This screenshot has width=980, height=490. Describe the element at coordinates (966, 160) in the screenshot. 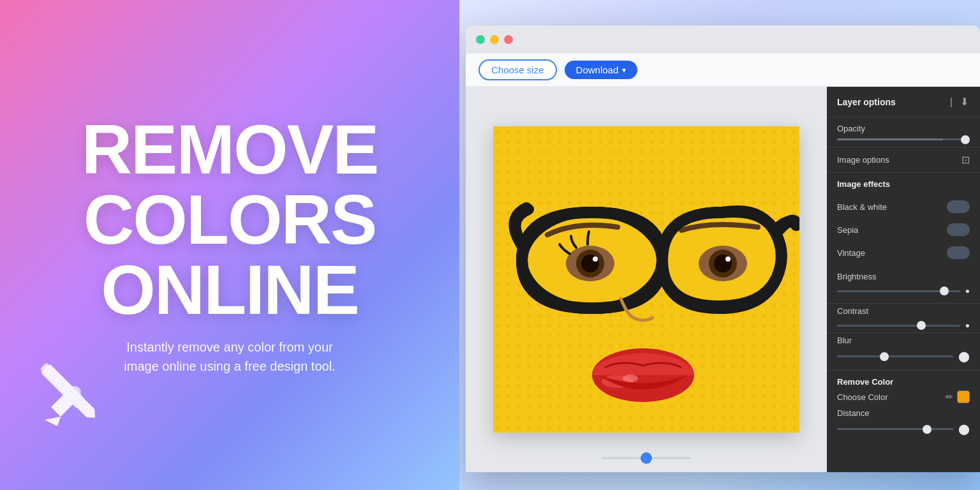

I see `crop-icon: ⊡` at that location.